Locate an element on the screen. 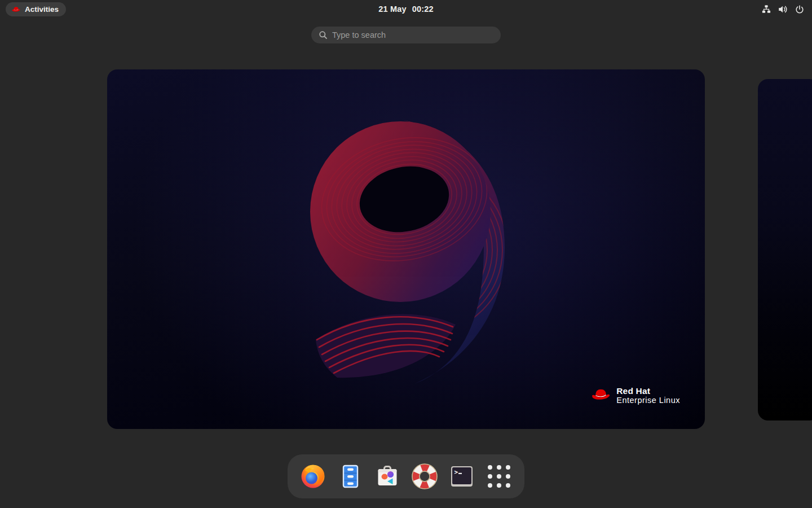 The height and width of the screenshot is (508, 812). activities-label: Activities is located at coordinates (42, 9).